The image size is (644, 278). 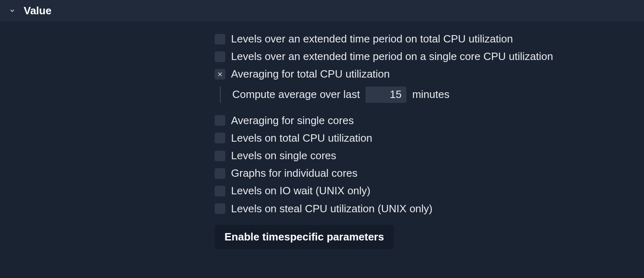 What do you see at coordinates (304, 237) in the screenshot?
I see `enable-timespecific-button: Enable timespecific parameters` at bounding box center [304, 237].